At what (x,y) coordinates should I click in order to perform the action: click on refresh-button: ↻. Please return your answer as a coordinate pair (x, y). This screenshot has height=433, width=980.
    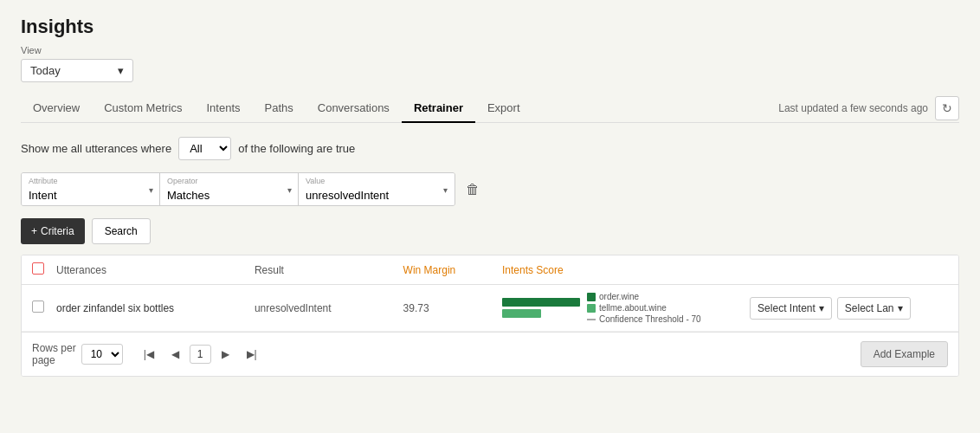
    Looking at the image, I should click on (947, 108).